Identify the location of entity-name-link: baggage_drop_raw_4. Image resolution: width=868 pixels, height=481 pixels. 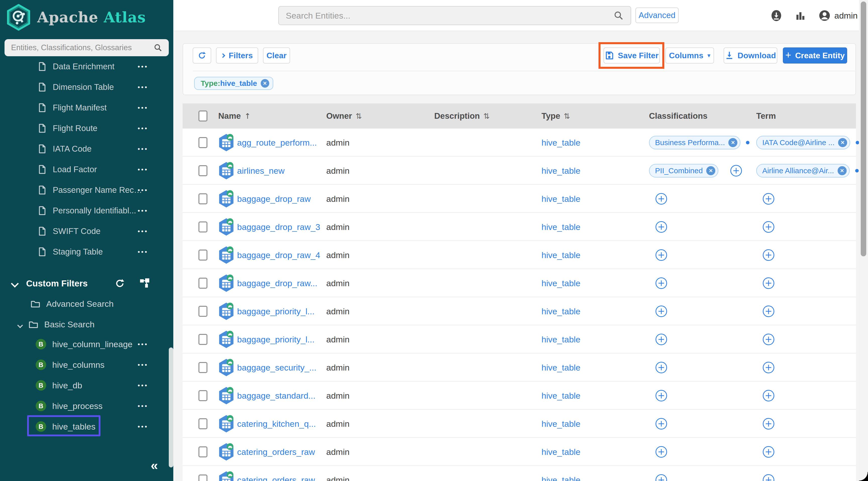
(280, 255).